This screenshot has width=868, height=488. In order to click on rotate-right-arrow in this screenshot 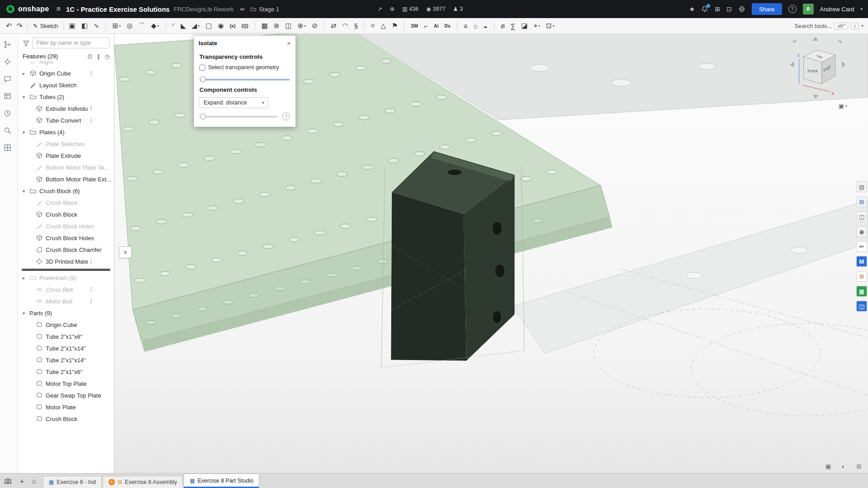, I will do `click(844, 65)`.